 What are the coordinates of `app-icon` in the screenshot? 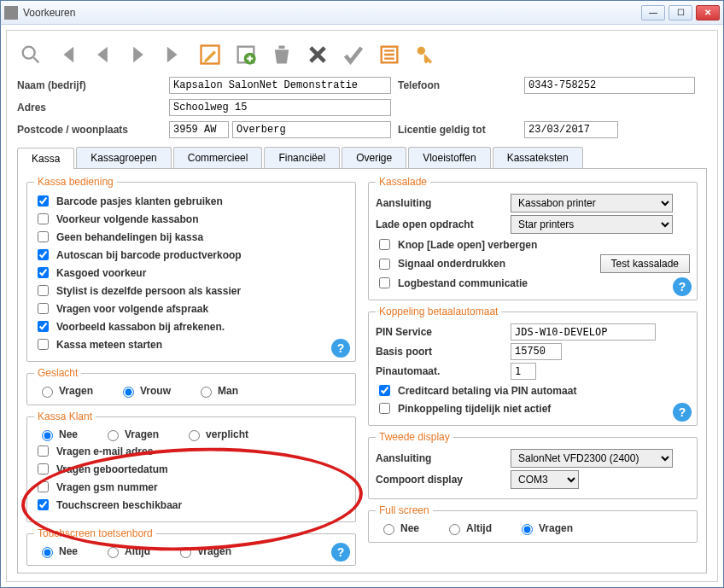 It's located at (11, 13).